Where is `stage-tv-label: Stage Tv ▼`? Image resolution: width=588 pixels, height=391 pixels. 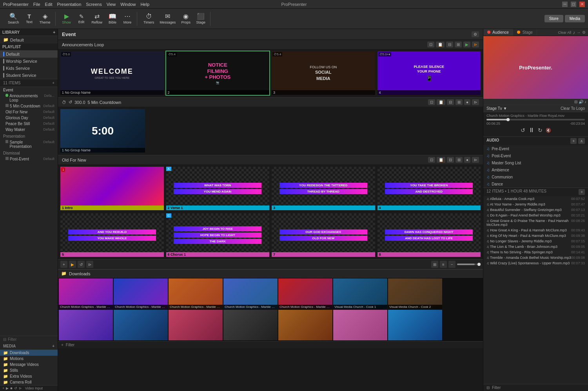 stage-tv-label: Stage Tv ▼ is located at coordinates (497, 108).